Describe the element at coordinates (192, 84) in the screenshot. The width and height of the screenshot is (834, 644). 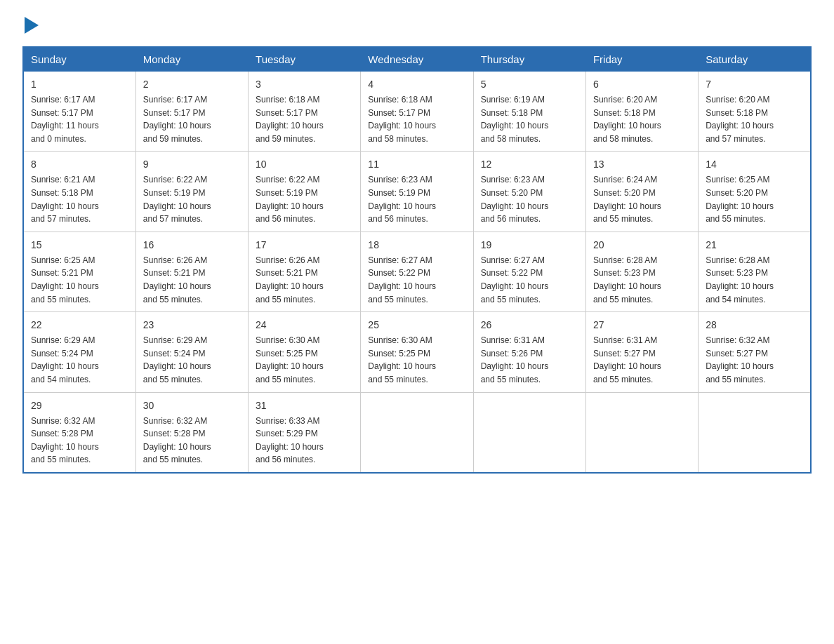
I see `day-number: 2` at that location.